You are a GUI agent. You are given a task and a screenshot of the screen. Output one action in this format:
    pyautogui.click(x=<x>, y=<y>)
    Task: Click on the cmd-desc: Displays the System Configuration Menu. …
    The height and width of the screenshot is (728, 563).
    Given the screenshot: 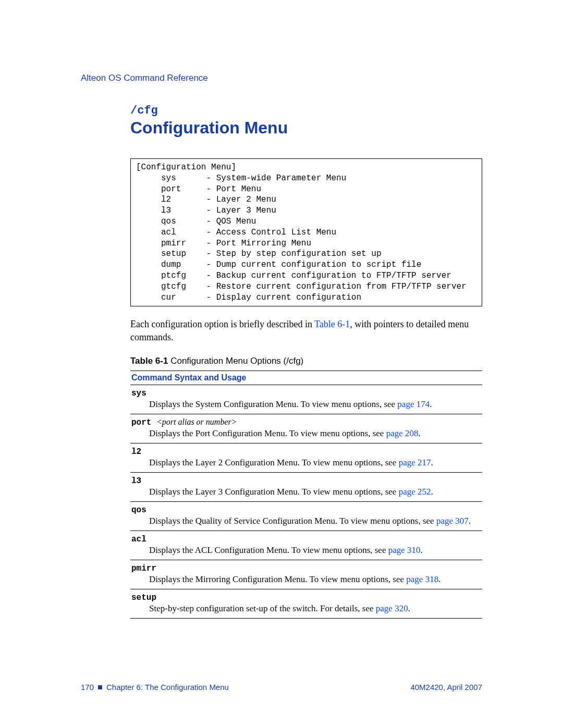 What is the action you would take?
    pyautogui.click(x=315, y=404)
    